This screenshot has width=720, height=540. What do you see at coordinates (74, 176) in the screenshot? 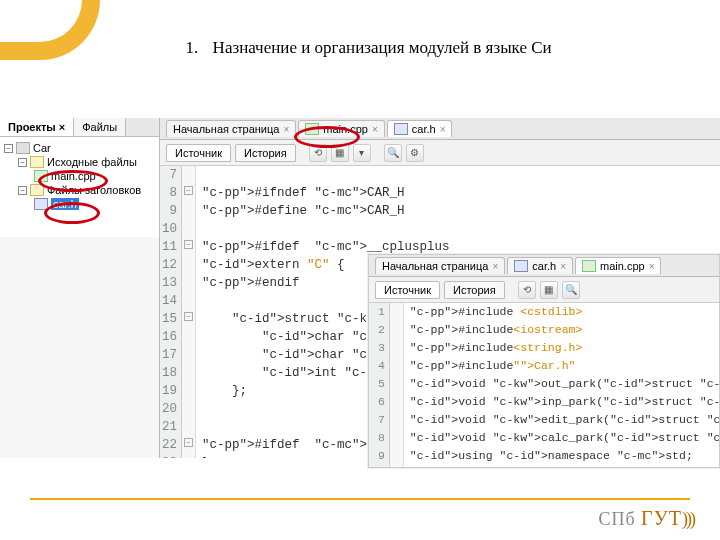
I see `tree-label: main.cpp` at bounding box center [74, 176].